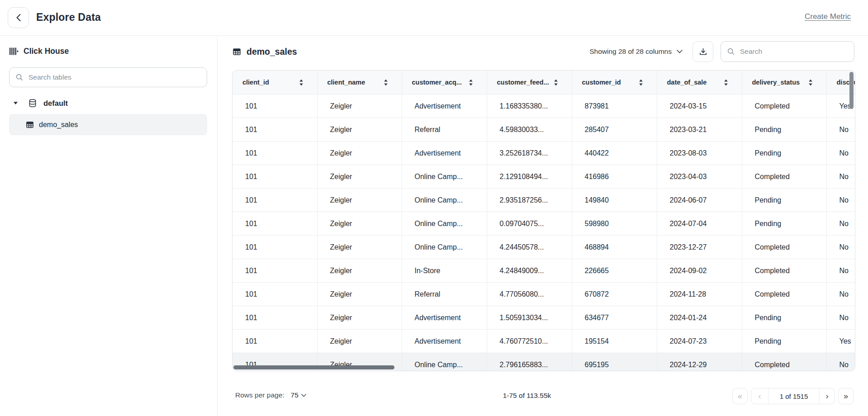 This screenshot has width=868, height=416. I want to click on vertical-scrollbar, so click(851, 90).